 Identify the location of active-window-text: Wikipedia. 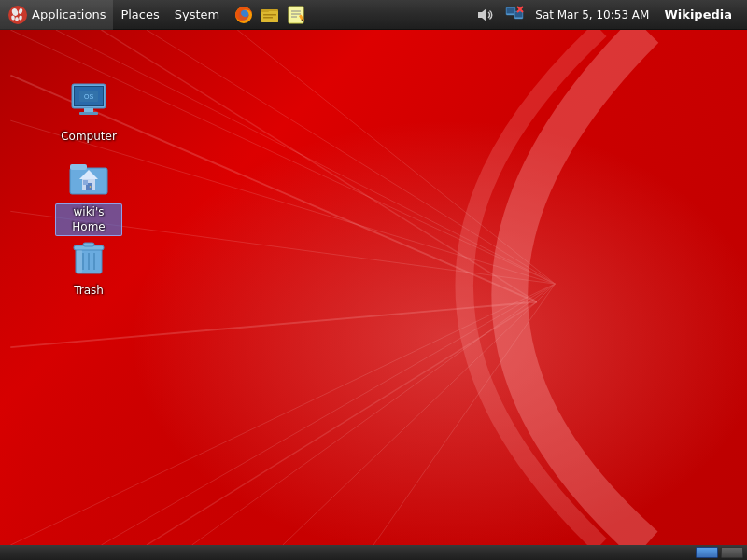
(698, 15).